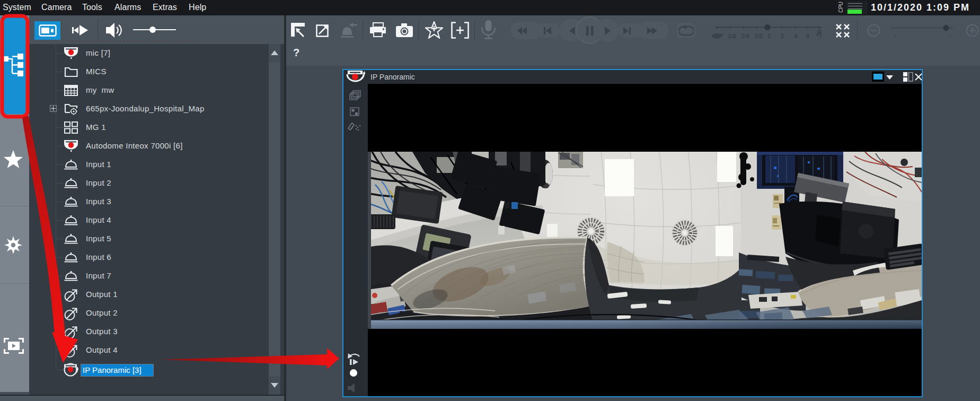  I want to click on svg-text: 1/2, so click(758, 36).